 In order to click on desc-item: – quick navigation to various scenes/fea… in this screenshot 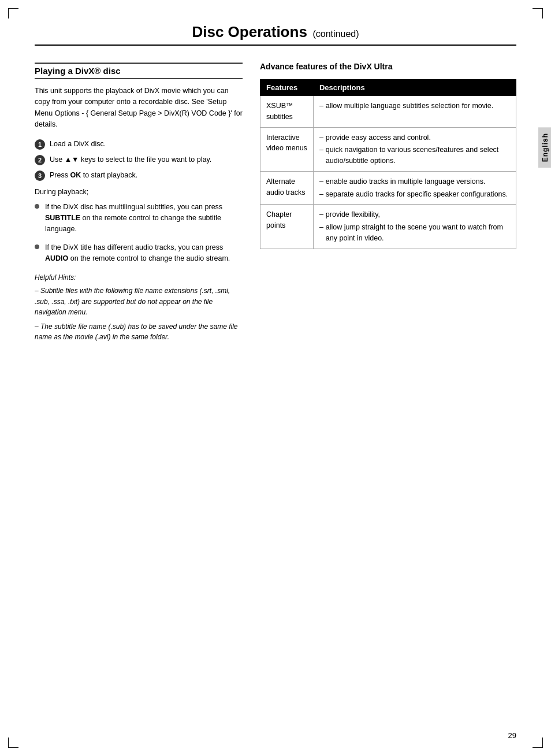, I will do `click(415, 155)`.